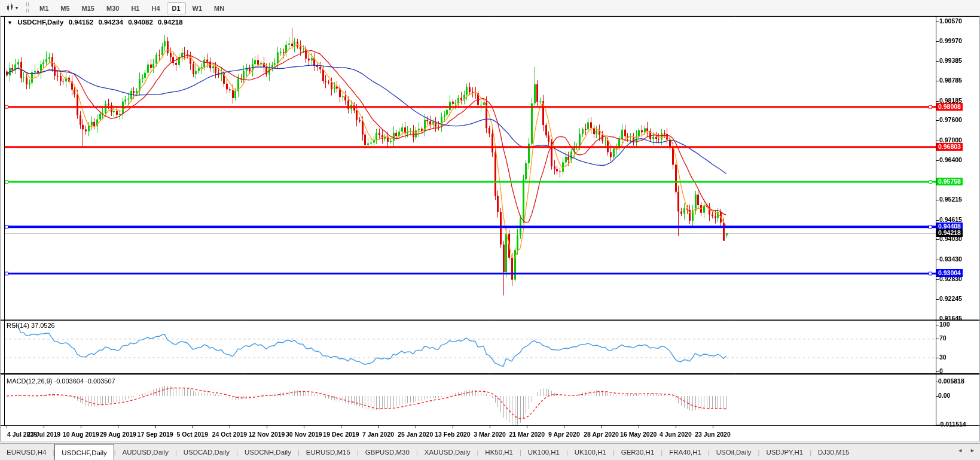 The height and width of the screenshot is (460, 980). Describe the element at coordinates (146, 452) in the screenshot. I see `chart-tab-audusd-daily: AUDUSD,Daily` at that location.